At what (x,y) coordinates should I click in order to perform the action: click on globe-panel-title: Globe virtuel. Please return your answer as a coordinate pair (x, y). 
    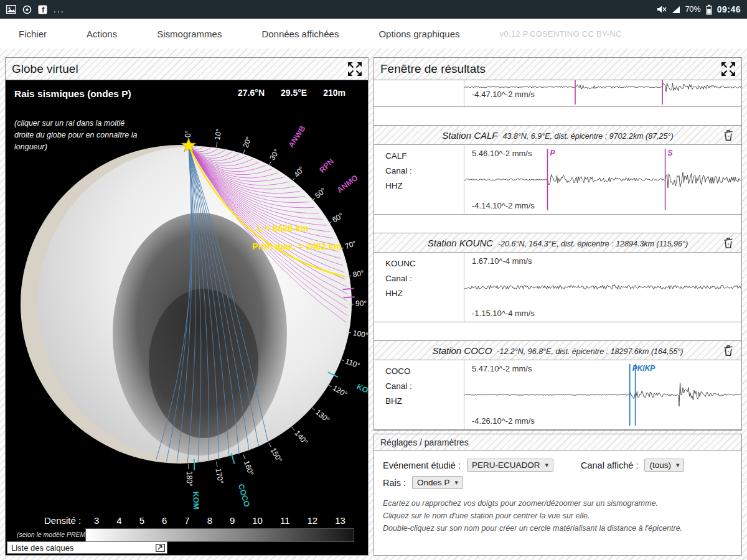
    Looking at the image, I should click on (45, 69).